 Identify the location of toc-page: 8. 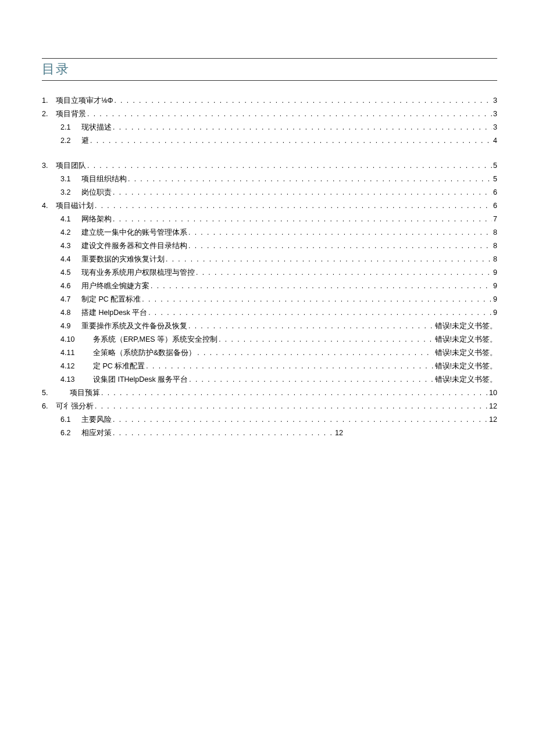
(495, 246).